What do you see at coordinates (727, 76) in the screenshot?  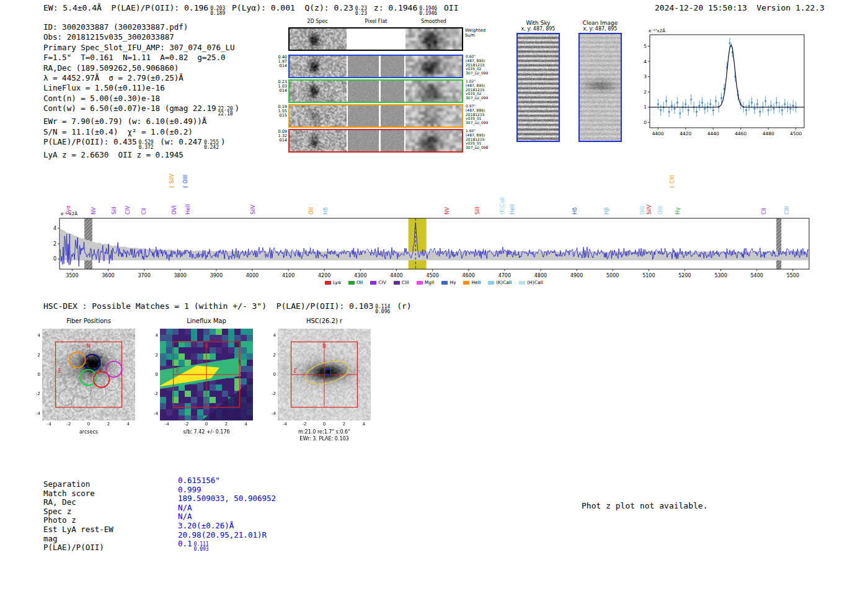 I see `gaussian-fit-line` at bounding box center [727, 76].